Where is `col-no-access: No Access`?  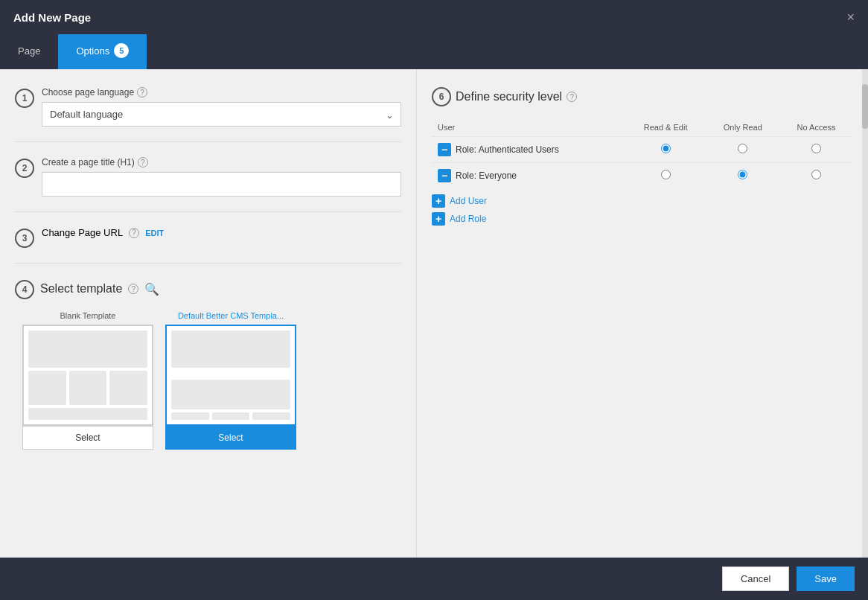
col-no-access: No Access is located at coordinates (816, 128).